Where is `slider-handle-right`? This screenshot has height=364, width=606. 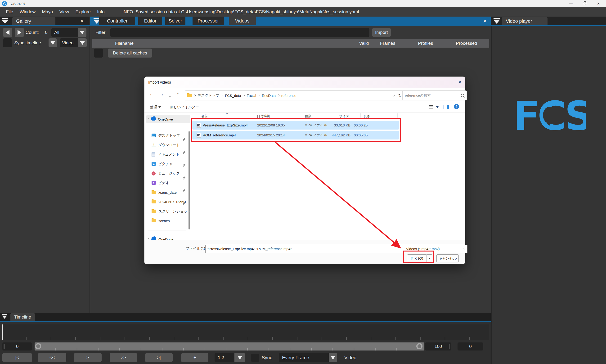
slider-handle-right is located at coordinates (419, 346).